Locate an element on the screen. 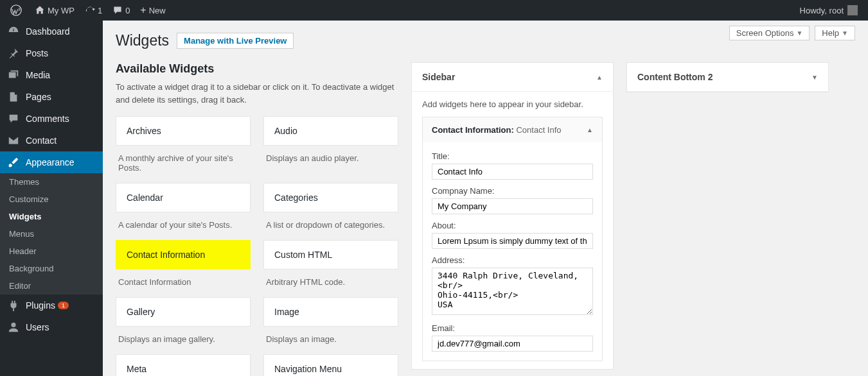  admin-menu: Dashboard Posts Media Pages Comments Con… is located at coordinates (51, 198).